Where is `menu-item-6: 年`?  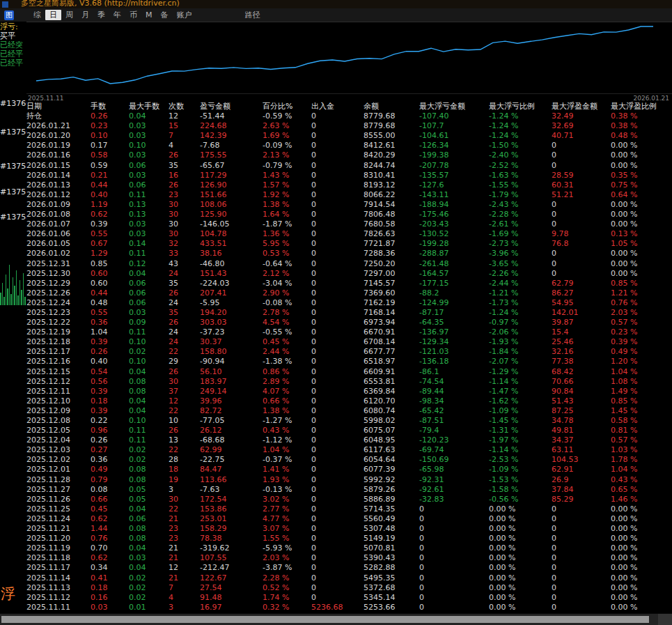 menu-item-6: 年 is located at coordinates (117, 15).